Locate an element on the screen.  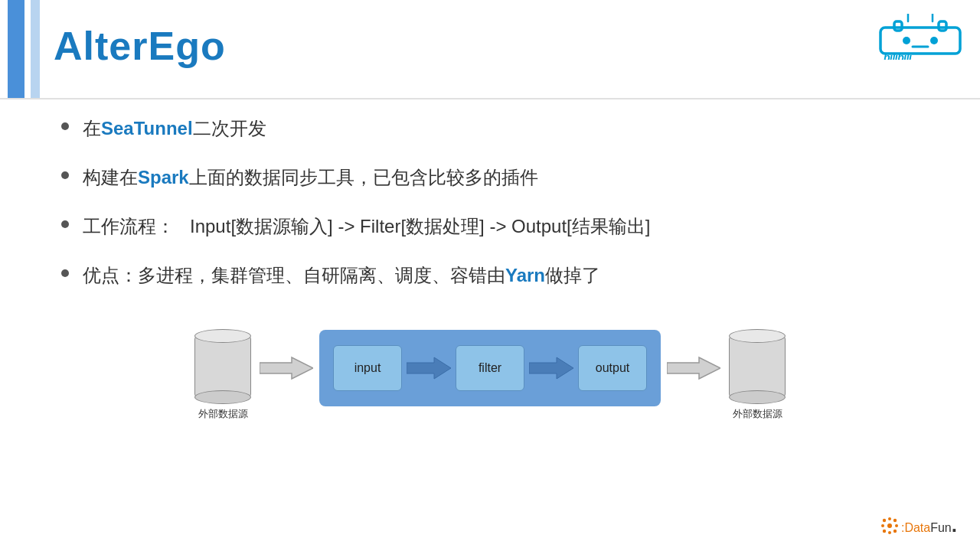
header-divider is located at coordinates (490, 99).